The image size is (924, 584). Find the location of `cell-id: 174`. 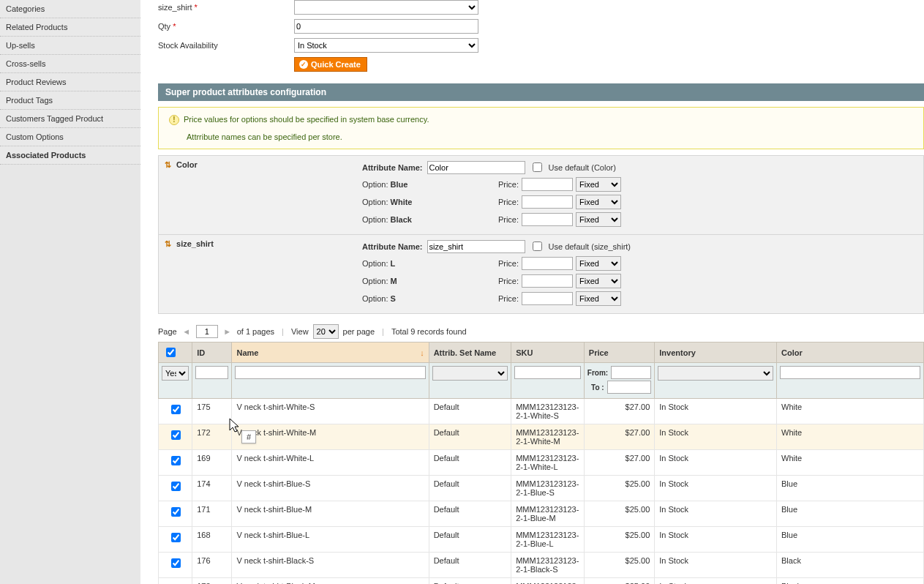

cell-id: 174 is located at coordinates (212, 489).